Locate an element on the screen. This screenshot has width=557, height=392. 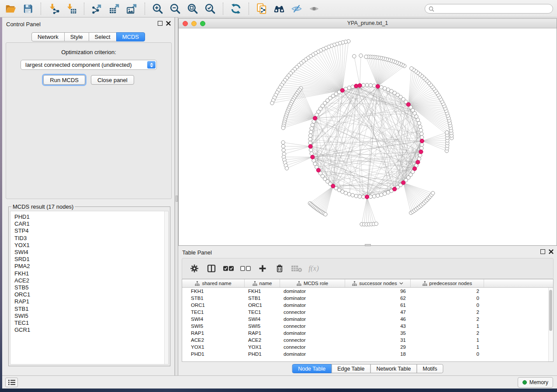
cell-shared-name: STB1 is located at coordinates (213, 298).